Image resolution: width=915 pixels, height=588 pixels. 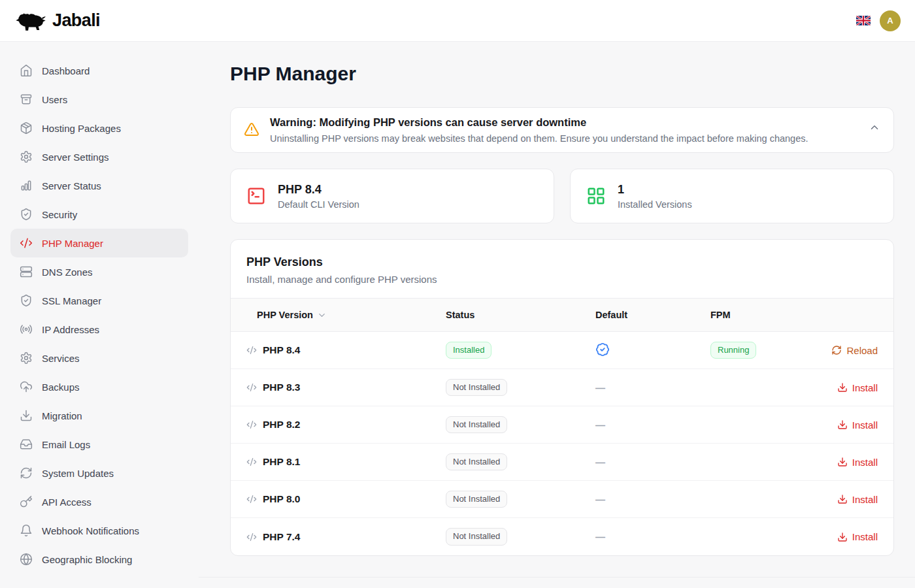 What do you see at coordinates (562, 196) in the screenshot?
I see `stat-cards: PHP 8.4 Default CLI Version 1 Installed …` at bounding box center [562, 196].